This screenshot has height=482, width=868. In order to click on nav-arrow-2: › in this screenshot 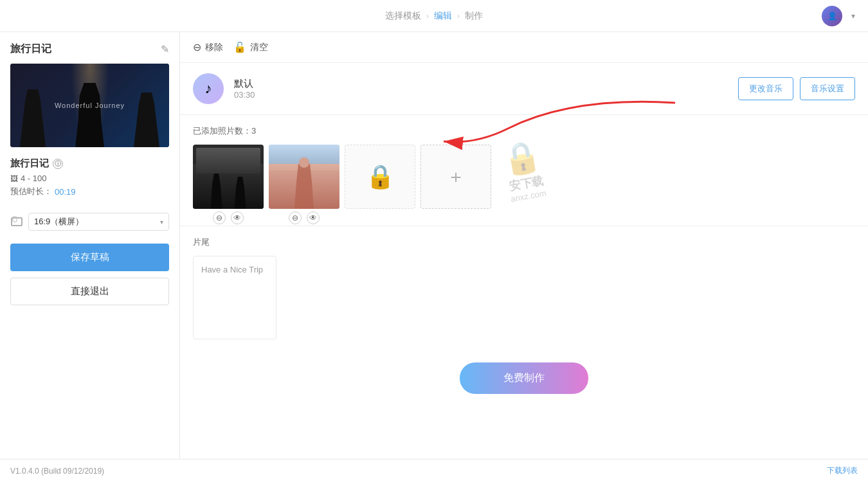, I will do `click(458, 16)`.